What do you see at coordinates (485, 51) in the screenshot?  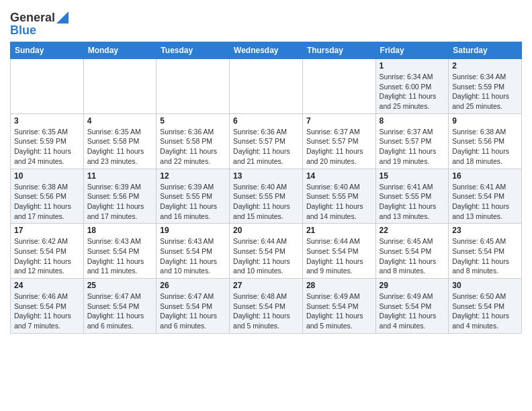 I see `weekday-header-saturday: Saturday` at bounding box center [485, 51].